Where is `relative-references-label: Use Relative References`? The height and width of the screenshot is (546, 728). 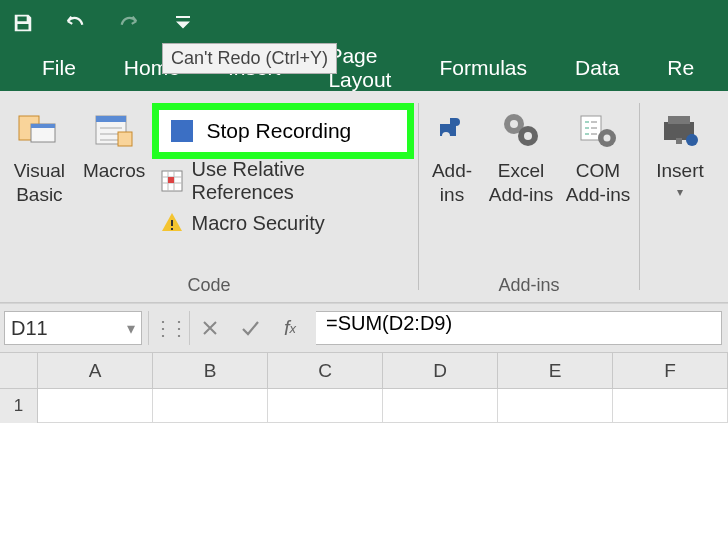 relative-references-label: Use Relative References is located at coordinates (300, 181).